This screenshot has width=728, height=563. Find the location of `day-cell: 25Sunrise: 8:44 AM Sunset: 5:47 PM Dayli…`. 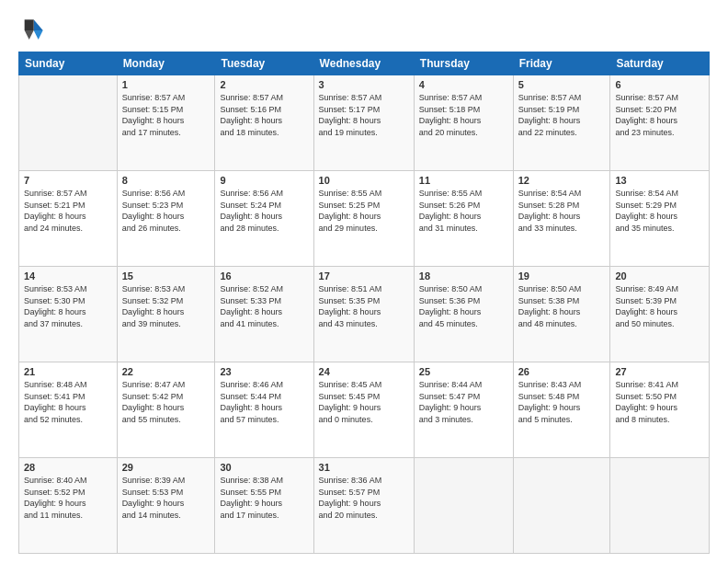

day-cell: 25Sunrise: 8:44 AM Sunset: 5:47 PM Dayli… is located at coordinates (463, 410).